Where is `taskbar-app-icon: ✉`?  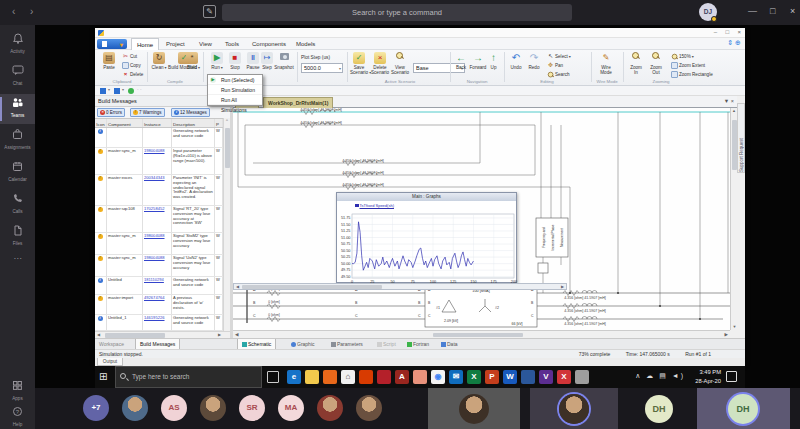
taskbar-app-icon: ✉ is located at coordinates (456, 377).